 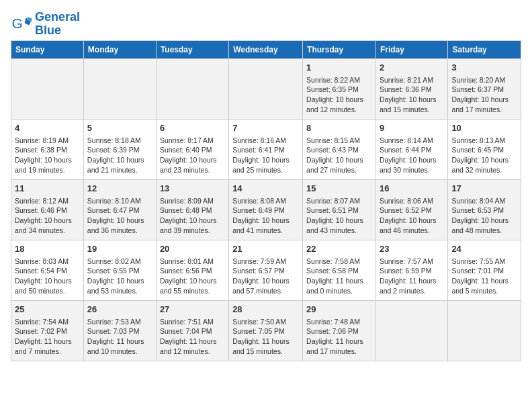 I want to click on day-info-line: Sunset: 6:59 PM, so click(x=406, y=271).